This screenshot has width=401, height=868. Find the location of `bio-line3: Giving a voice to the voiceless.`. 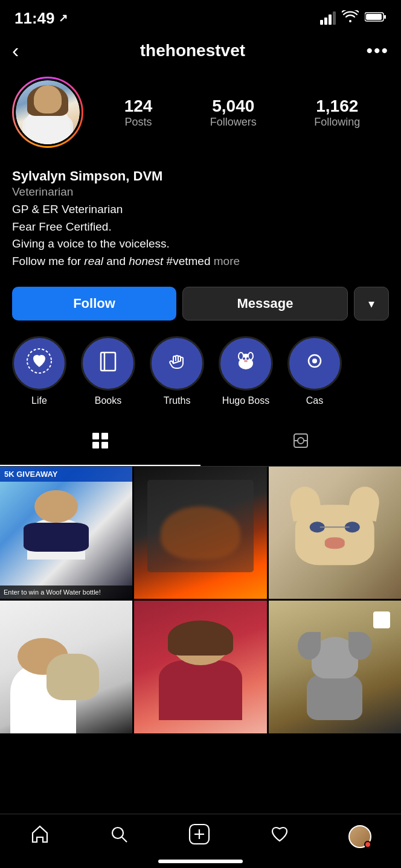

bio-line3: Giving a voice to the voiceless. is located at coordinates (91, 244).